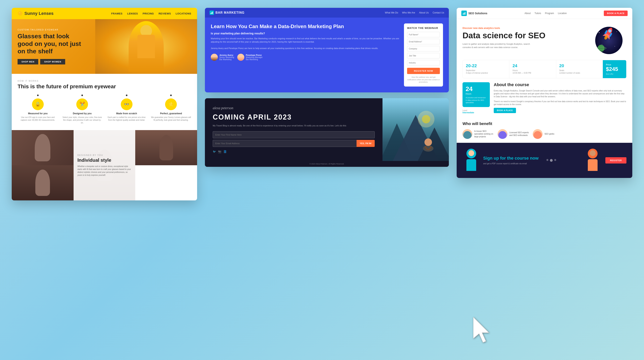  What do you see at coordinates (562, 14) in the screenshot?
I see `seo-nav-location: Location` at bounding box center [562, 14].